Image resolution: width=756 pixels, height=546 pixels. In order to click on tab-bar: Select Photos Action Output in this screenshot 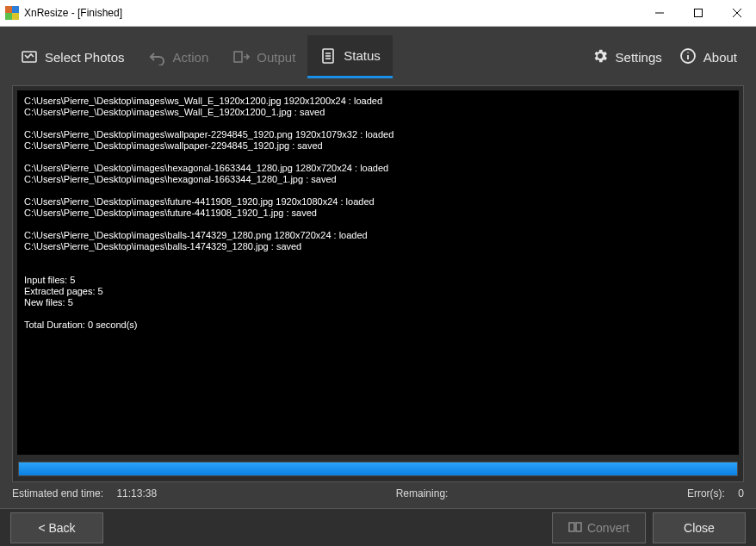, I will do `click(378, 53)`.